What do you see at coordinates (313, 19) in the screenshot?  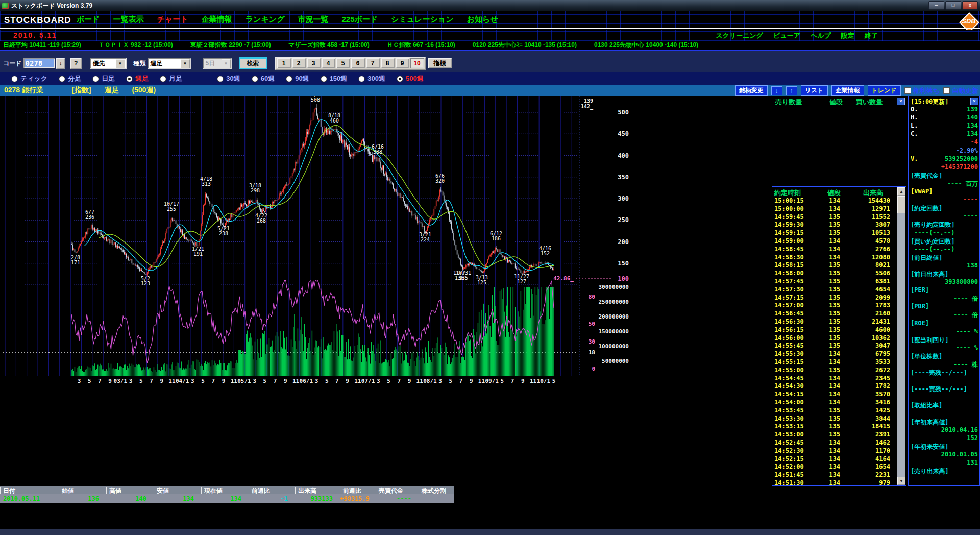 I see `menu-item-6: 市況一覧` at bounding box center [313, 19].